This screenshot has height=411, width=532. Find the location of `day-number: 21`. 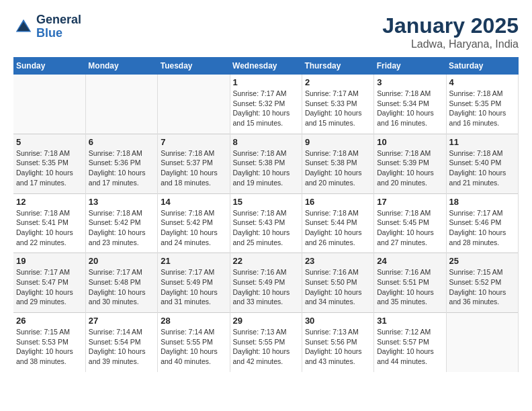

day-number: 21 is located at coordinates (193, 261).